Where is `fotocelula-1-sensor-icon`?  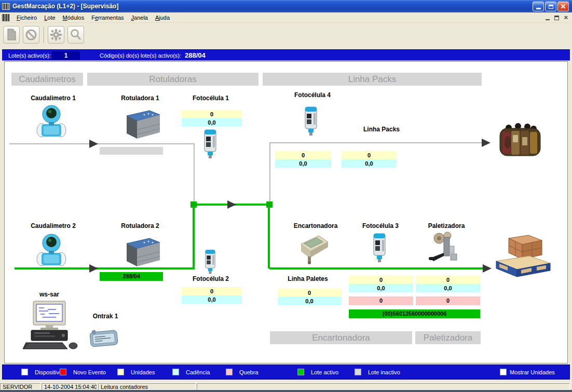 fotocelula-1-sensor-icon is located at coordinates (210, 145).